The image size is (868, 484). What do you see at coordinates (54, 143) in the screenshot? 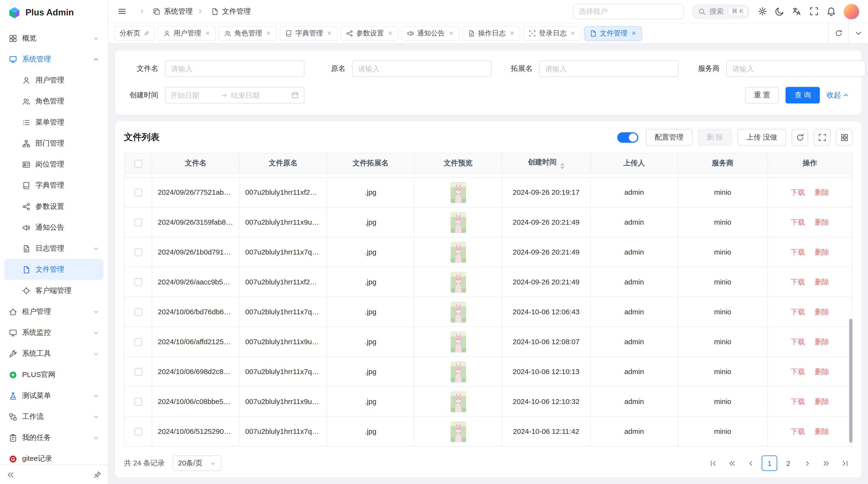
I see `sidebar-item: 部门管理` at bounding box center [54, 143].